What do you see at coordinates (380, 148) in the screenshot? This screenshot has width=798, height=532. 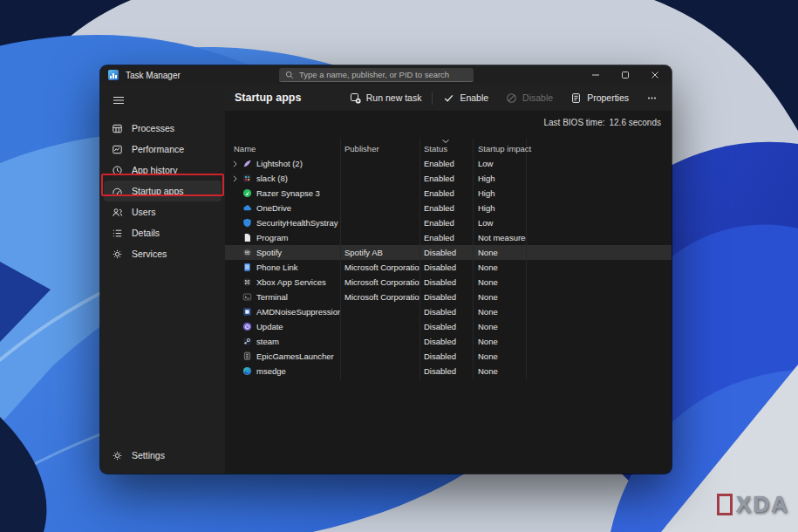 I see `column-header-publisher: Publisher` at bounding box center [380, 148].